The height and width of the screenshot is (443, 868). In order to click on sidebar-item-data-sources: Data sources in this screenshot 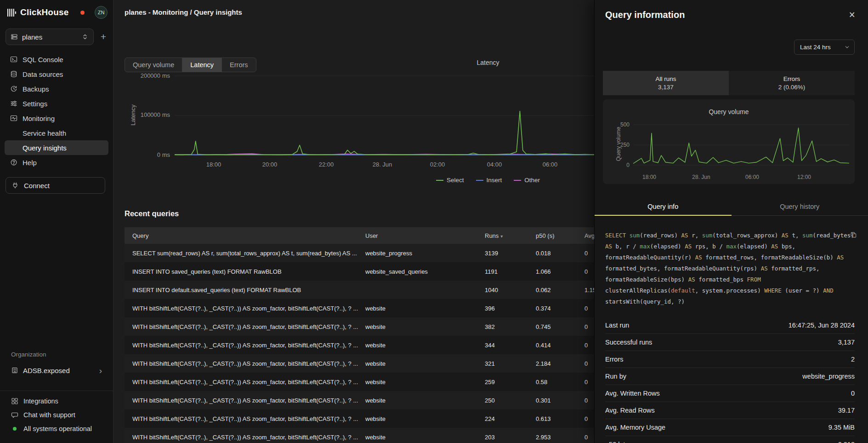, I will do `click(57, 74)`.